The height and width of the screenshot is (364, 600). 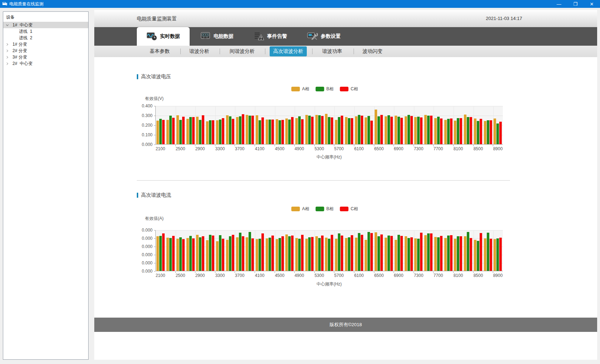 What do you see at coordinates (376, 252) in the screenshot?
I see `bar-A相-6500` at bounding box center [376, 252].